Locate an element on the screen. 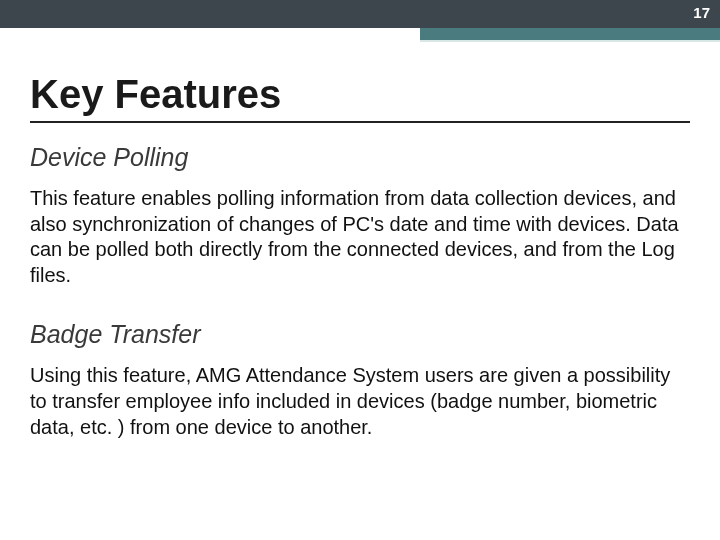  top-bar: 17 is located at coordinates (360, 14).